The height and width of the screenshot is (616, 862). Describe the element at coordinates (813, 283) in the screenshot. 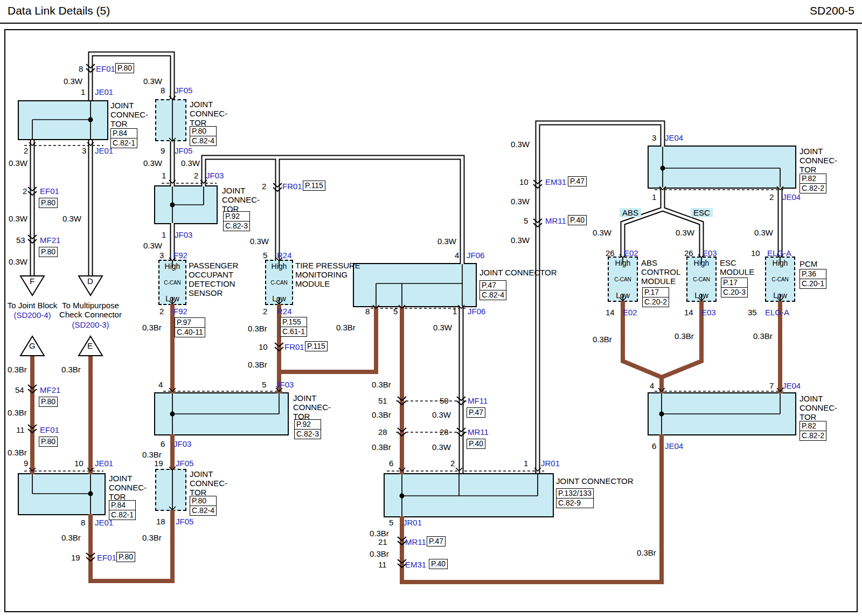

I see `page-ref-line: C.20-1` at that location.